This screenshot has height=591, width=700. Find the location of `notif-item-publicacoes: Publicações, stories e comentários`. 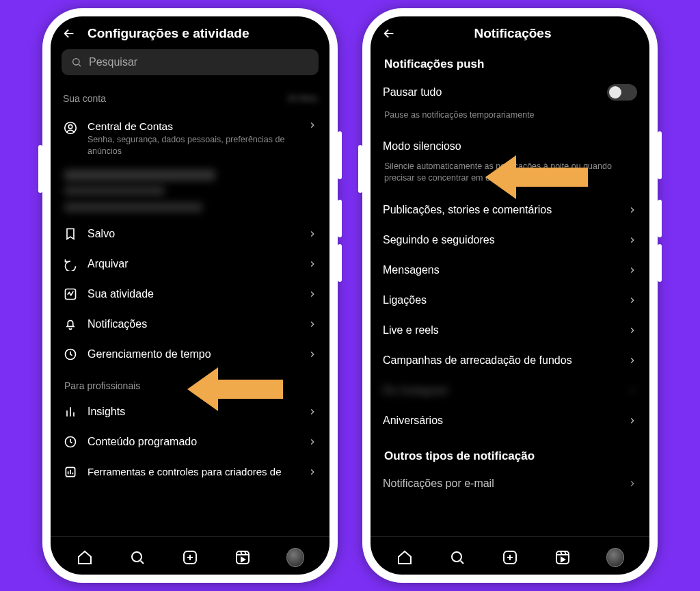

notif-item-publicacoes: Publicações, stories e comentários is located at coordinates (510, 210).